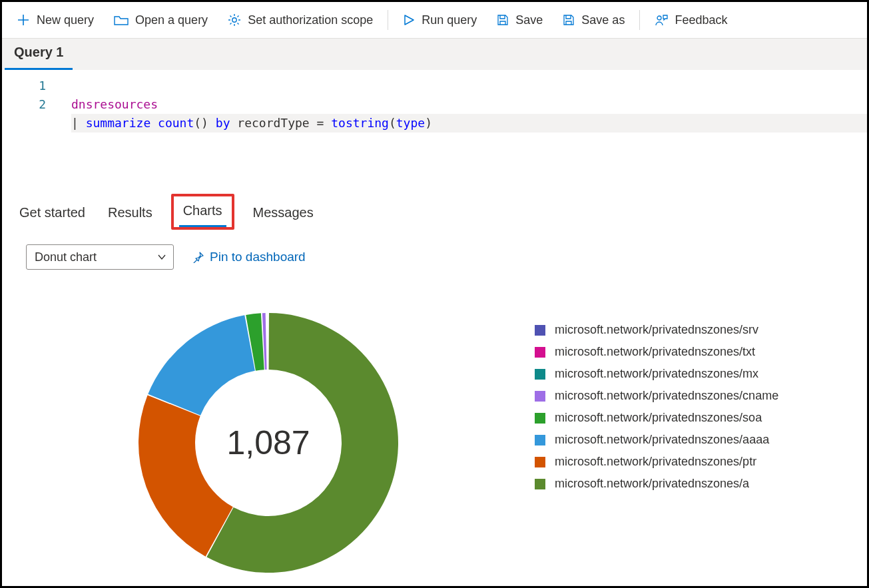 This screenshot has width=869, height=588. Describe the element at coordinates (657, 483) in the screenshot. I see `legend-item: microsoft.network/privatednszones/a` at that location.